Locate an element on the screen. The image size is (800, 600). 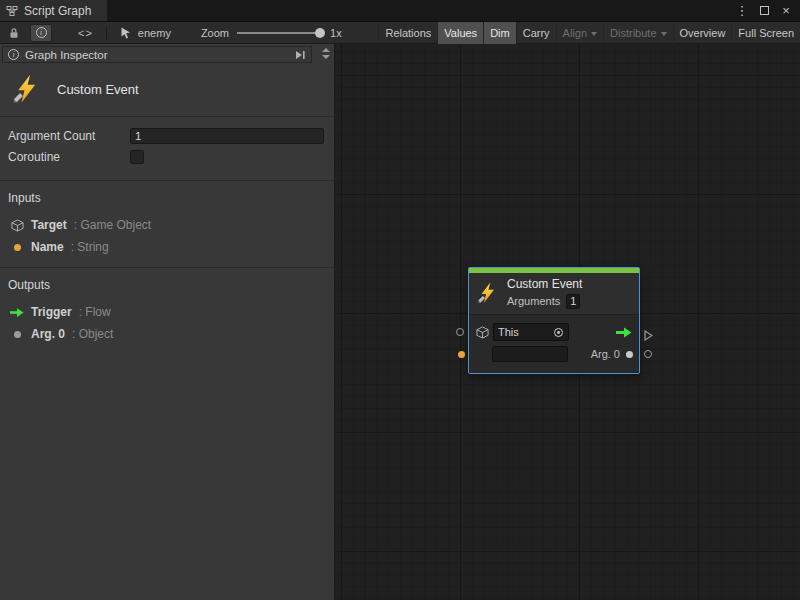
unit-title: Custom Event is located at coordinates (98, 90).